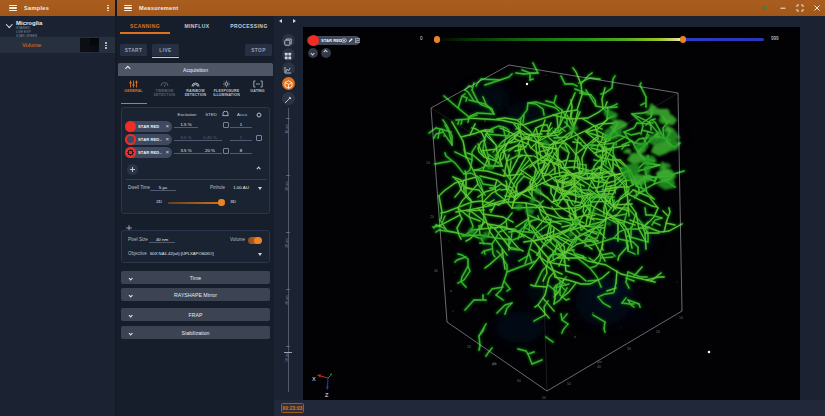 This screenshot has width=825, height=416. I want to click on viewer-tool-histogram, so click(288, 68).